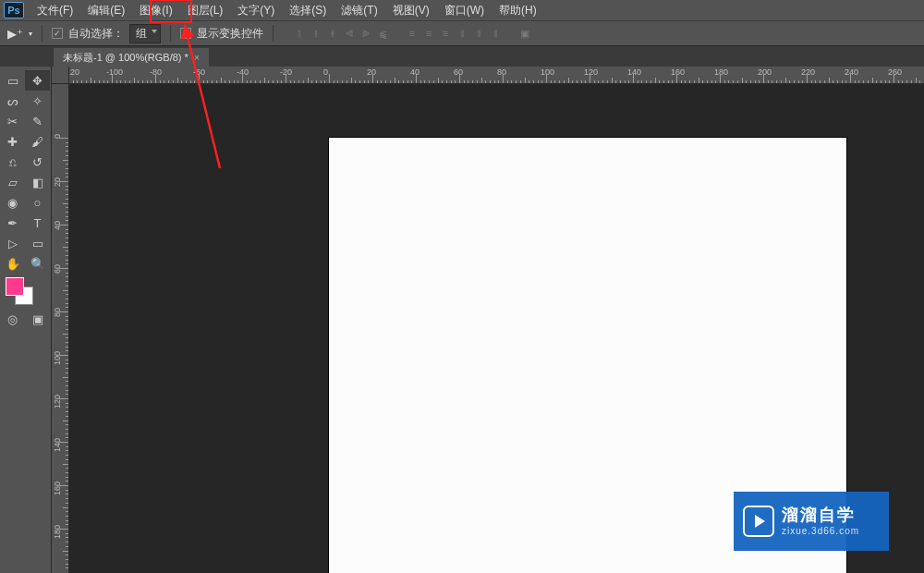 The height and width of the screenshot is (573, 924). I want to click on tool-magic-wand: ✧, so click(37, 101).